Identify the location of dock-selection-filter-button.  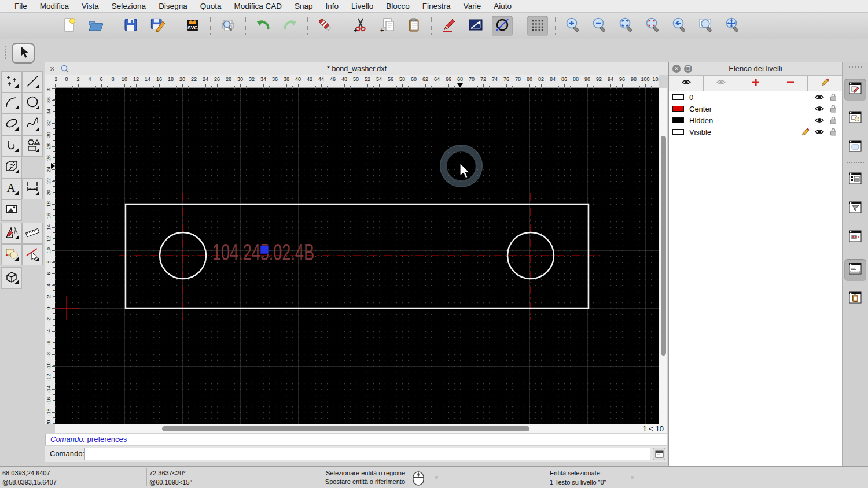
(855, 209).